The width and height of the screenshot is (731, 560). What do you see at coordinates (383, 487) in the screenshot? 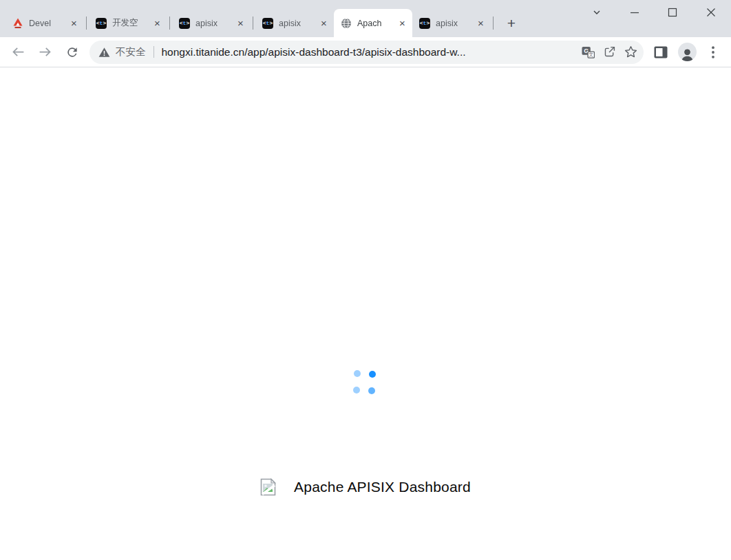
I see `page-title: Apache APISIX Dashboard` at bounding box center [383, 487].